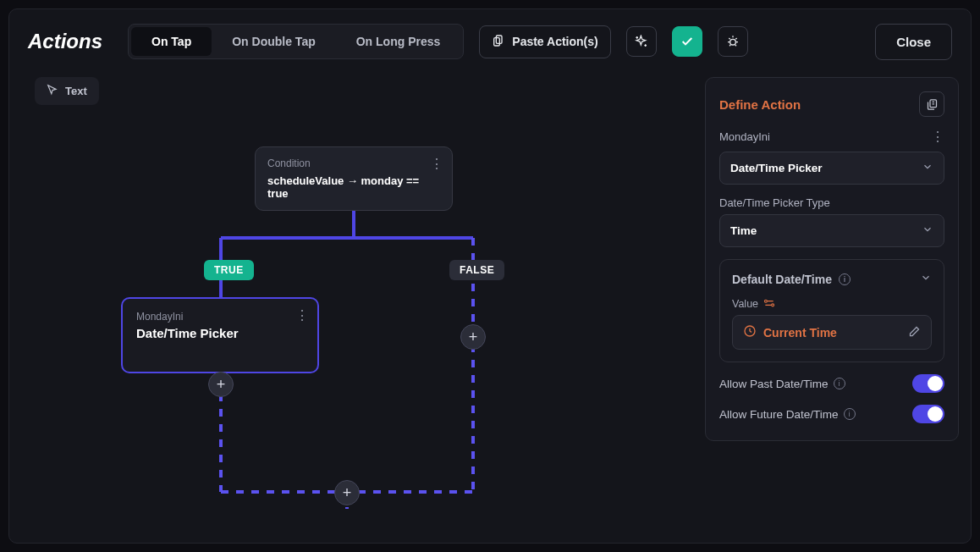 Image resolution: width=980 pixels, height=552 pixels. What do you see at coordinates (777, 168) in the screenshot?
I see `action-type-value: Date/Time Picker` at bounding box center [777, 168].